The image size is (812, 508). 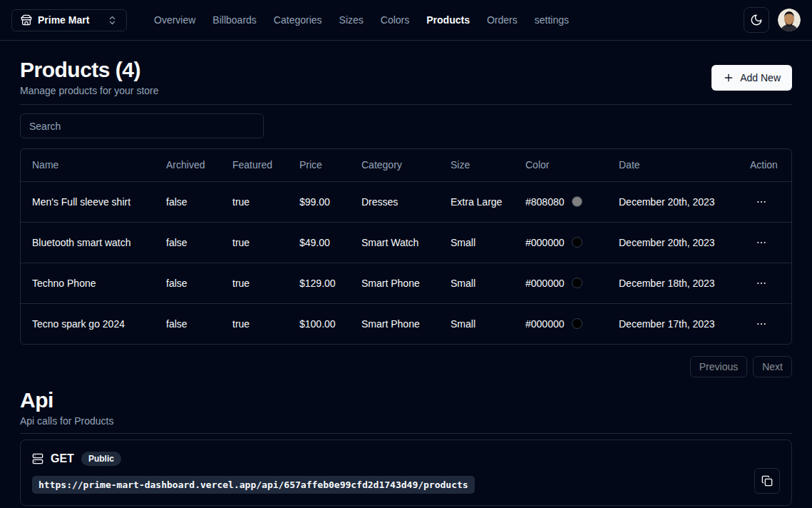 What do you see at coordinates (406, 324) in the screenshot?
I see `table-row: Tecno spark go 2024 false true $100.00 S…` at bounding box center [406, 324].